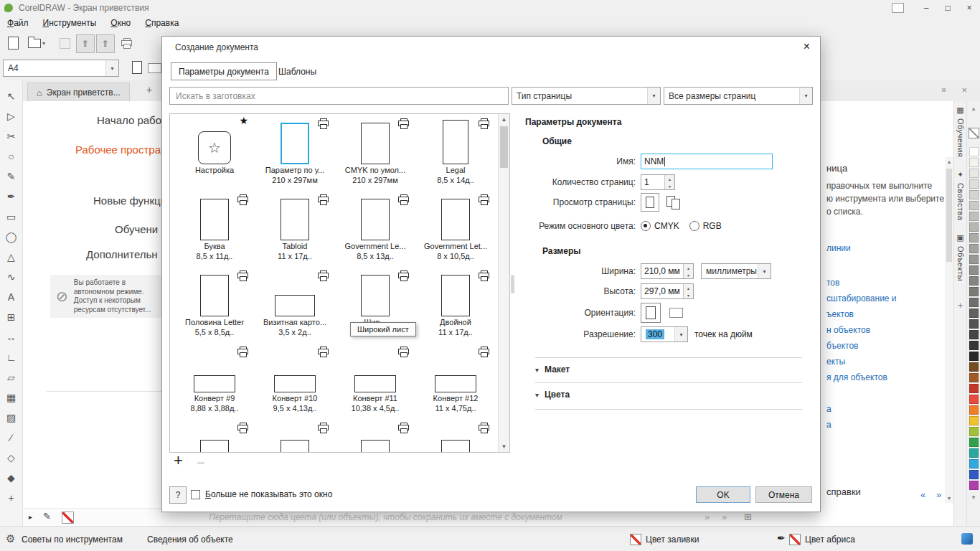 The image size is (980, 551). What do you see at coordinates (862, 377) in the screenshot?
I see `docker-help-link: я для объектов` at bounding box center [862, 377].